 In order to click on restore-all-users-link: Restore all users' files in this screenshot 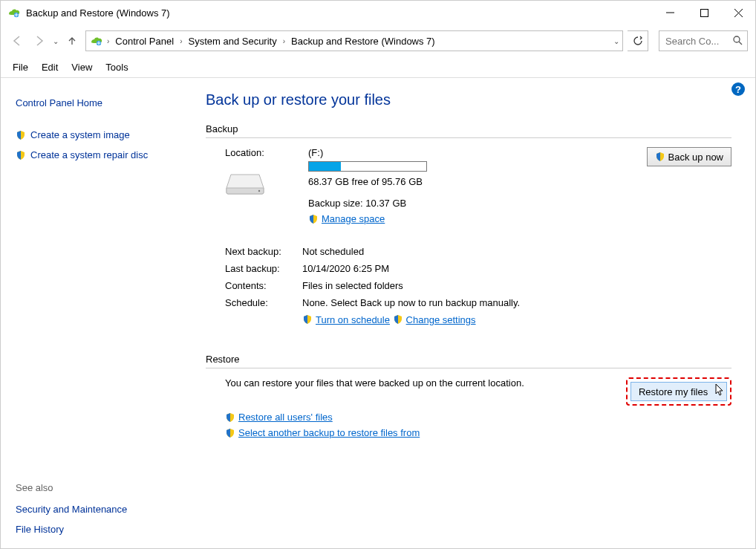, I will do `click(285, 418)`.